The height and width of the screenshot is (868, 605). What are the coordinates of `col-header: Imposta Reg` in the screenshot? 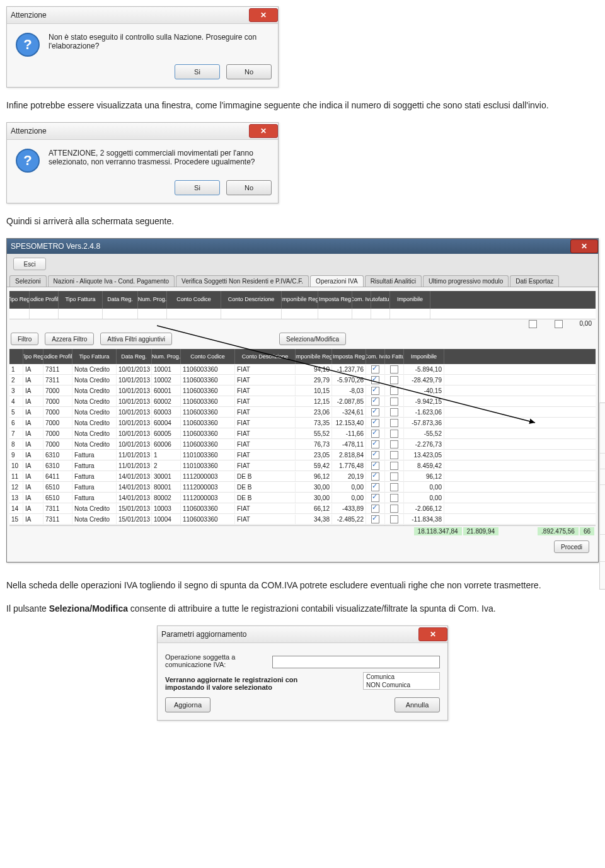 It's located at (335, 300).